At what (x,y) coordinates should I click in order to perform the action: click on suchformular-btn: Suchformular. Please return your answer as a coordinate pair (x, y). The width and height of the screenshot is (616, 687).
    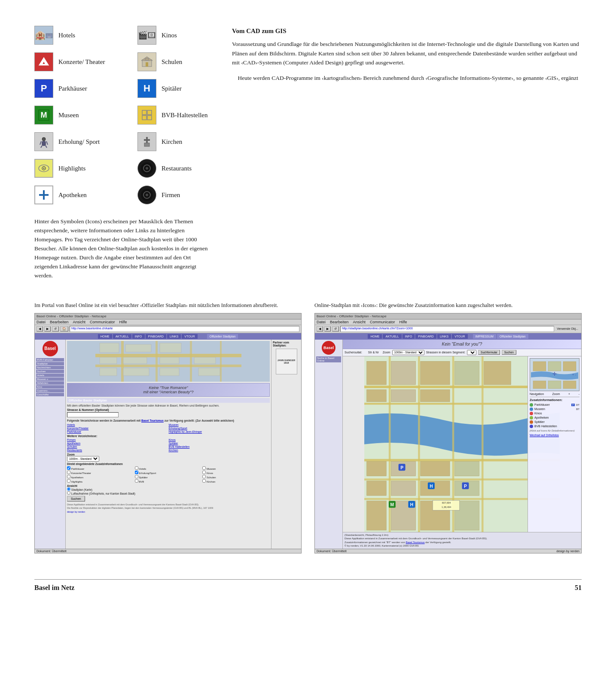
    Looking at the image, I should click on (489, 352).